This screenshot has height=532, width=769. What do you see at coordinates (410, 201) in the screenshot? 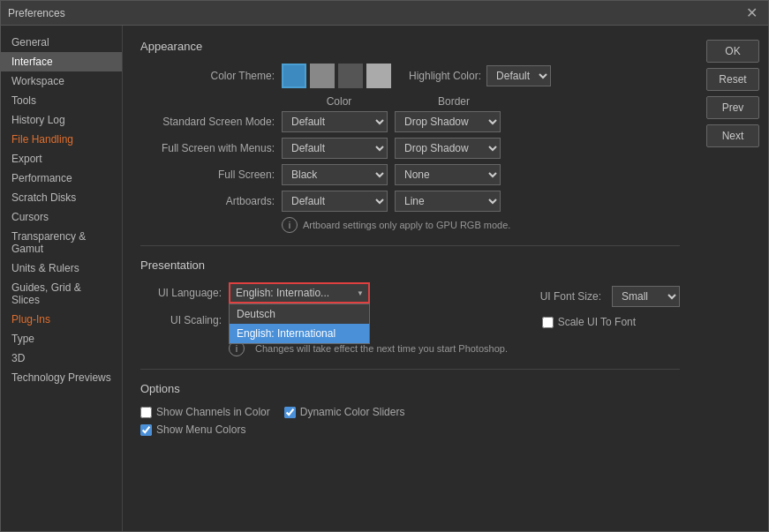
I see `screen-row-3: Artboards:DefaultBlackWhiteCustomDrop Sh…` at bounding box center [410, 201].